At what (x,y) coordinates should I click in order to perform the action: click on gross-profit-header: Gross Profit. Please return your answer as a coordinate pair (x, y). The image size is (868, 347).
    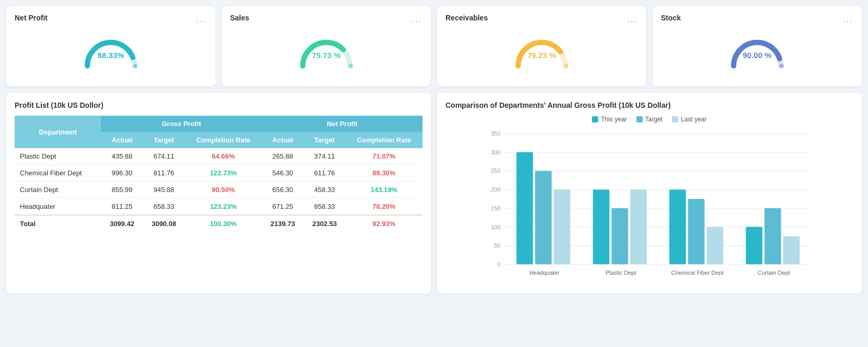
    Looking at the image, I should click on (181, 124).